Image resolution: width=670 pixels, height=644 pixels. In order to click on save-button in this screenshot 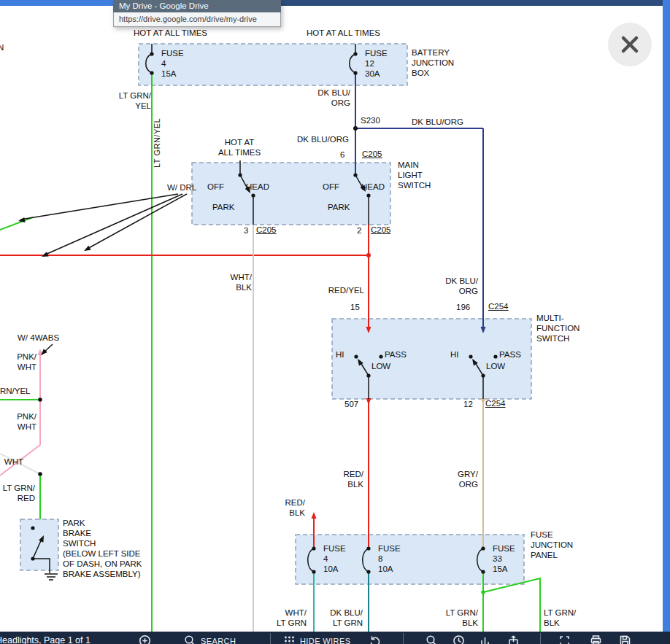, I will do `click(625, 639)`.